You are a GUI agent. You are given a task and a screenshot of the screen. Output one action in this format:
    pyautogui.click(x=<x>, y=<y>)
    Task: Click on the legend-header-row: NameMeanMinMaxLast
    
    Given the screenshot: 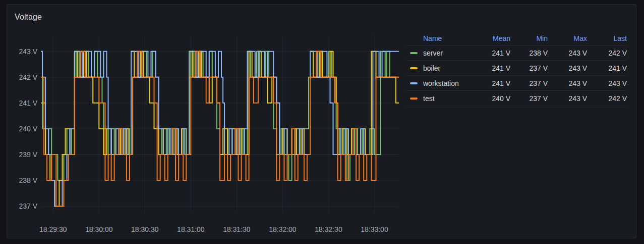 What is the action you would take?
    pyautogui.click(x=517, y=38)
    